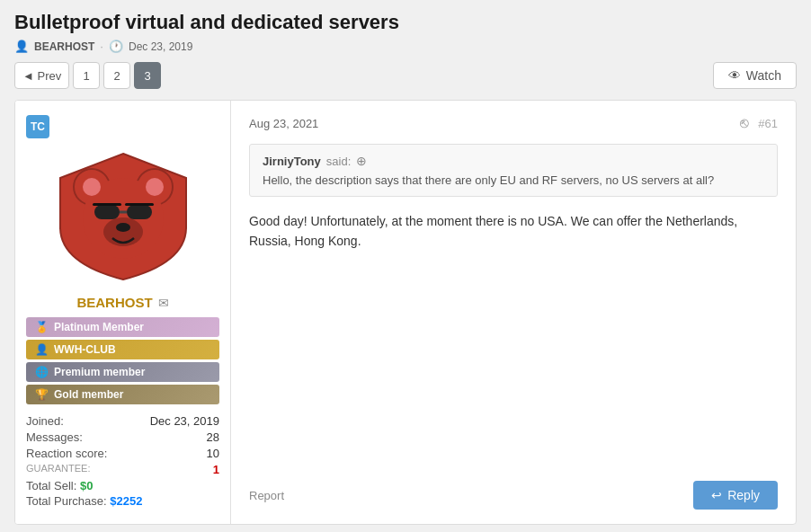 This screenshot has width=811, height=532. What do you see at coordinates (122, 350) in the screenshot?
I see `badge-wwh: 👤 WWH-CLUB` at bounding box center [122, 350].